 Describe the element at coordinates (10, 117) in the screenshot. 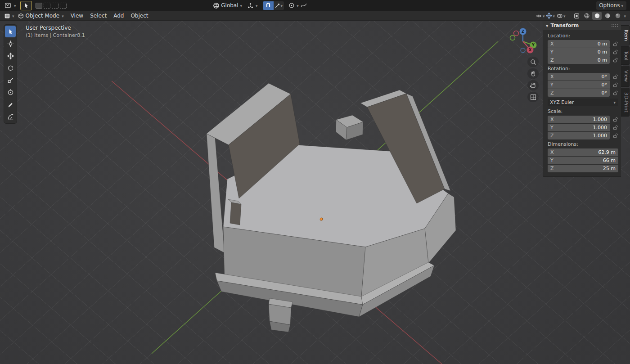

I see `tool-measure` at that location.